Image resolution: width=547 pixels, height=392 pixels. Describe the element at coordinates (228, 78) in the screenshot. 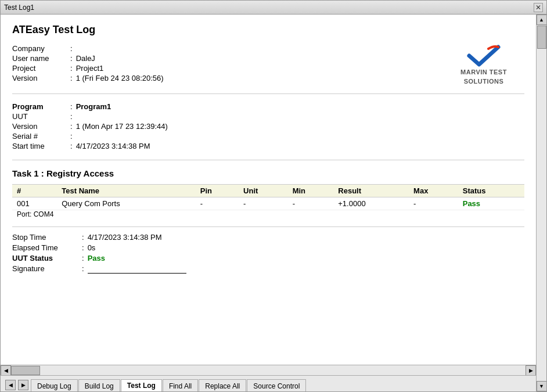

I see `version-row: Version : 1 (Fri Feb 24 23 08:20:56)` at that location.